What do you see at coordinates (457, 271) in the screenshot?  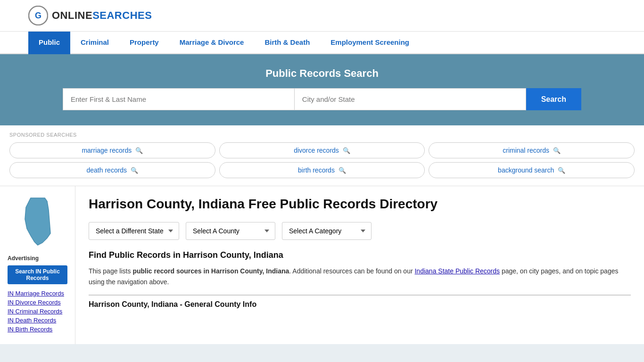 I see `indiana-state-link: Indiana State Public Records` at bounding box center [457, 271].